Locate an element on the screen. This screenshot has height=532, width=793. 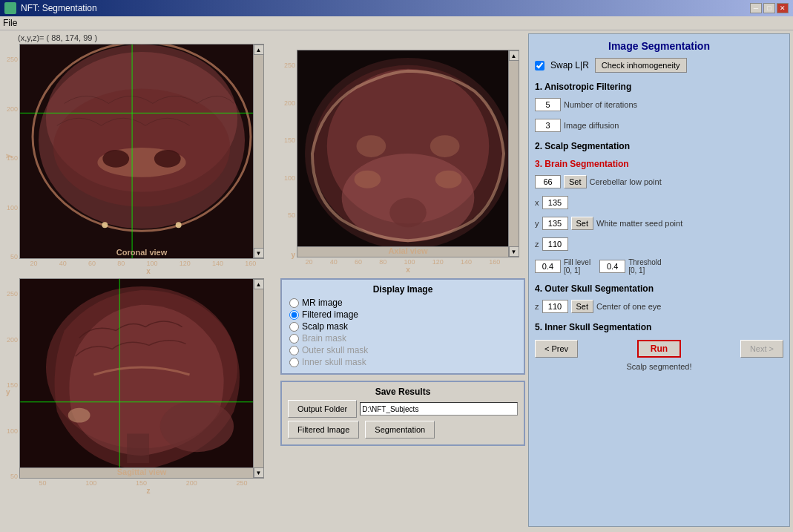
output-path-field is located at coordinates (439, 409).